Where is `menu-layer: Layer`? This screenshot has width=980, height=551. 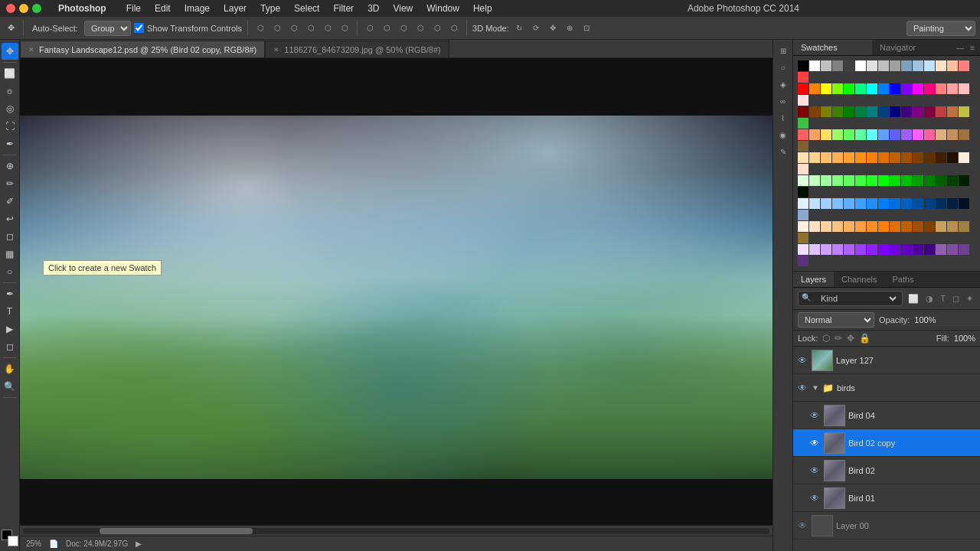
menu-layer: Layer is located at coordinates (235, 8).